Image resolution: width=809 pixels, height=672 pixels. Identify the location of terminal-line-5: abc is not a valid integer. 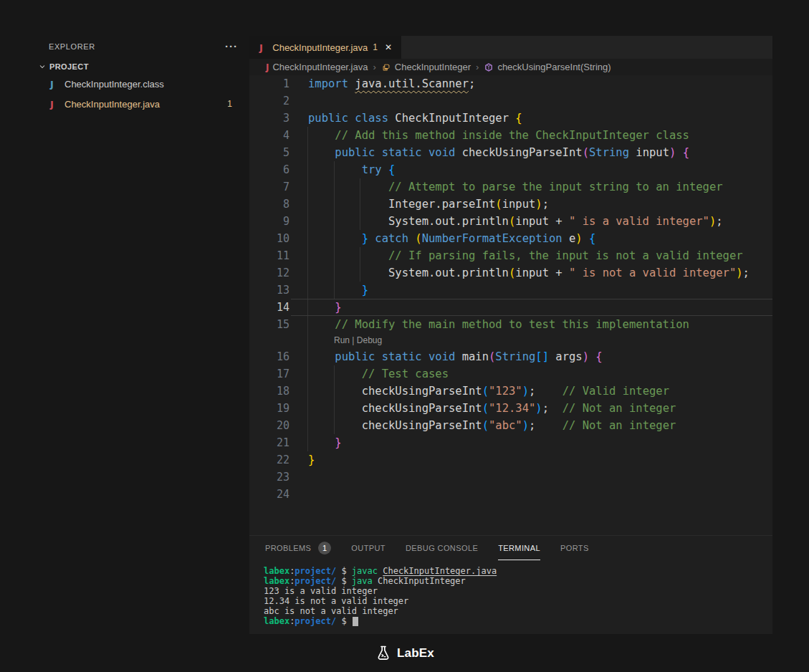
(518, 611).